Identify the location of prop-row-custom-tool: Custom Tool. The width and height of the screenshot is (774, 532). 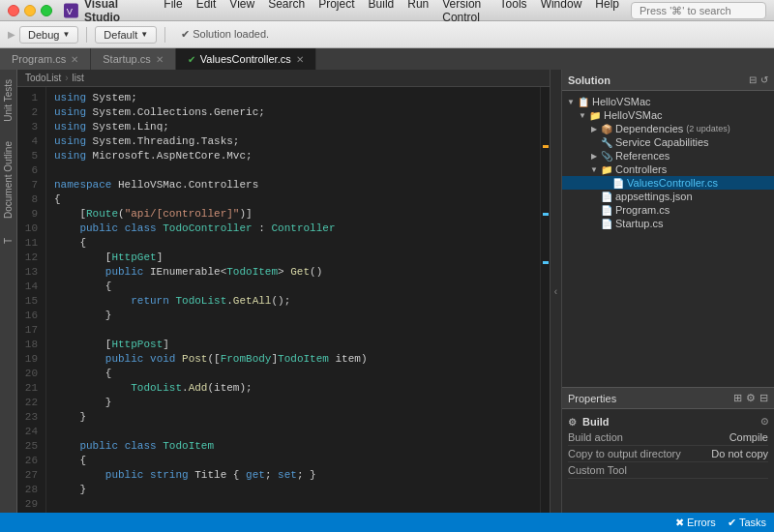
(668, 470).